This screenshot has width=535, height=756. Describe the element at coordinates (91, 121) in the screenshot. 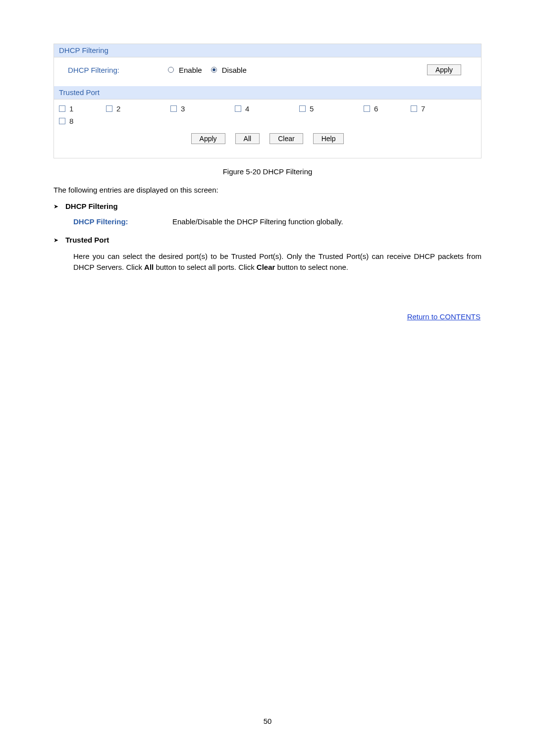

I see `port-cell-8: 8` at that location.